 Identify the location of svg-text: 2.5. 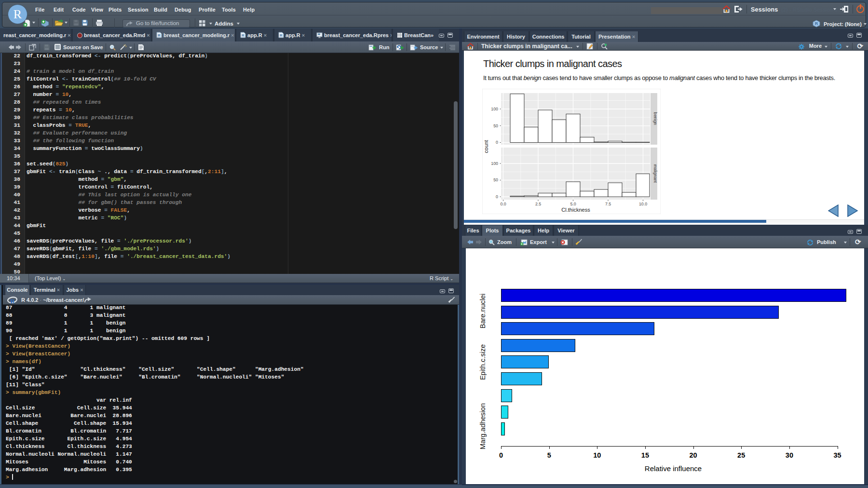
(538, 204).